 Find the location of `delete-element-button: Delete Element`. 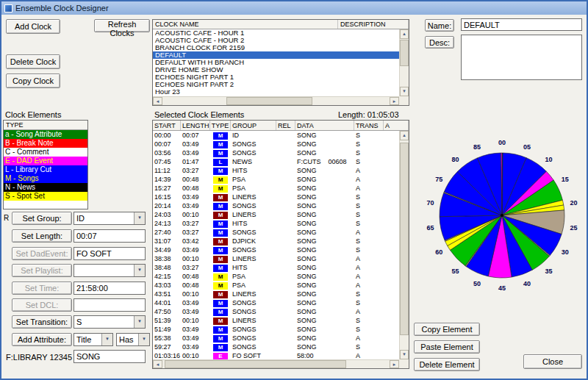

delete-element-button: Delete Element is located at coordinates (447, 365).